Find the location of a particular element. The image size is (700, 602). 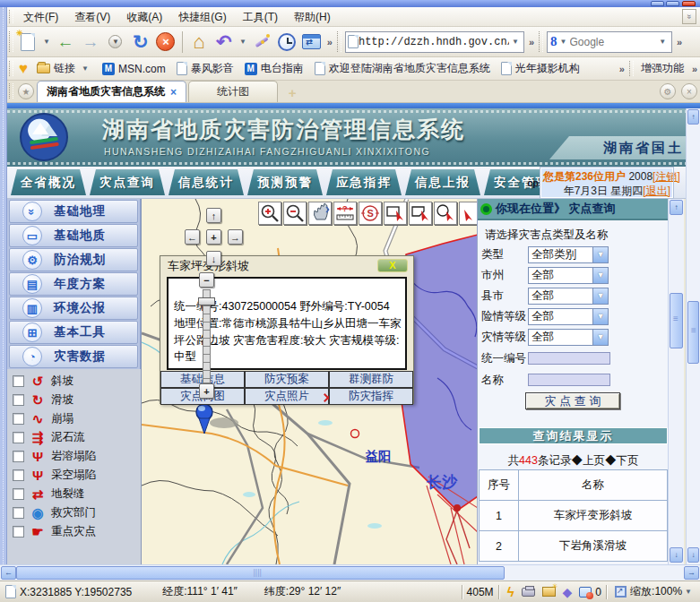

popup-site-photo-button: 灾点照片 is located at coordinates (287, 396).